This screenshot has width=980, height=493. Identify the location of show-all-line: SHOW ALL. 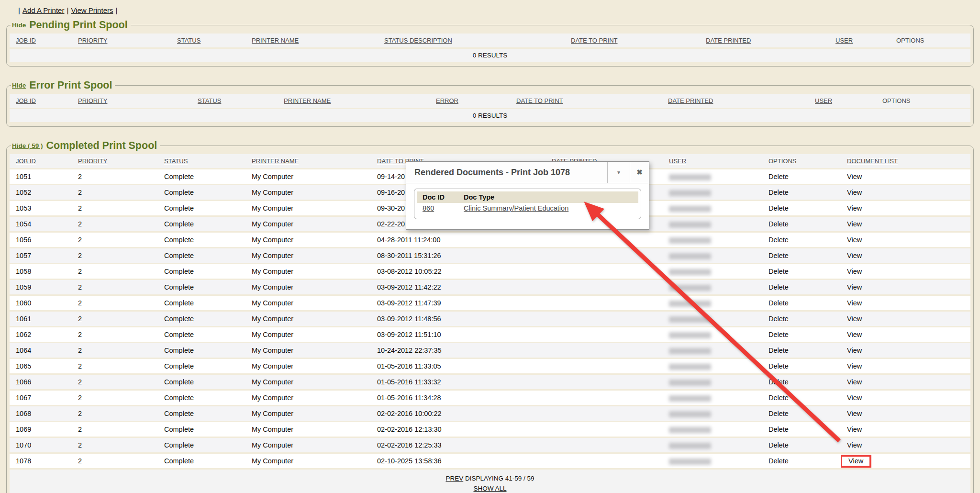
(490, 488).